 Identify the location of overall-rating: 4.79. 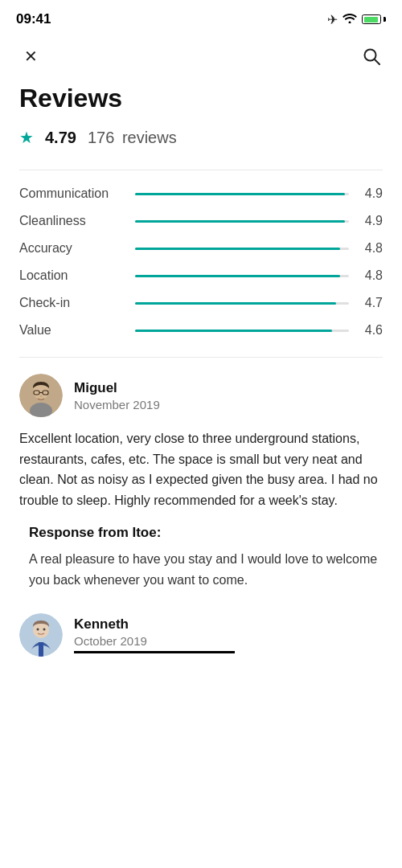
(61, 138).